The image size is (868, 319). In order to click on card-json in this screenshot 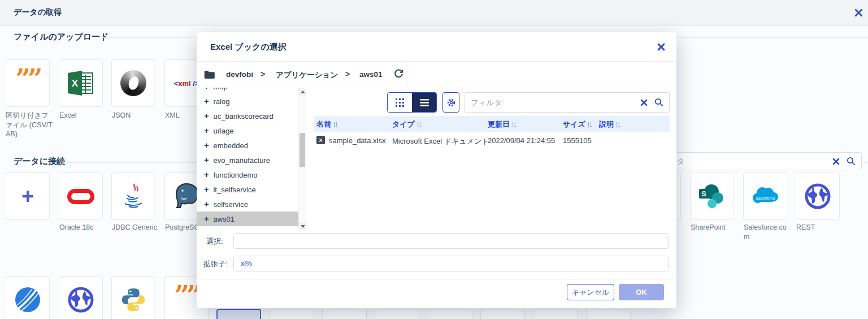, I will do `click(133, 83)`.